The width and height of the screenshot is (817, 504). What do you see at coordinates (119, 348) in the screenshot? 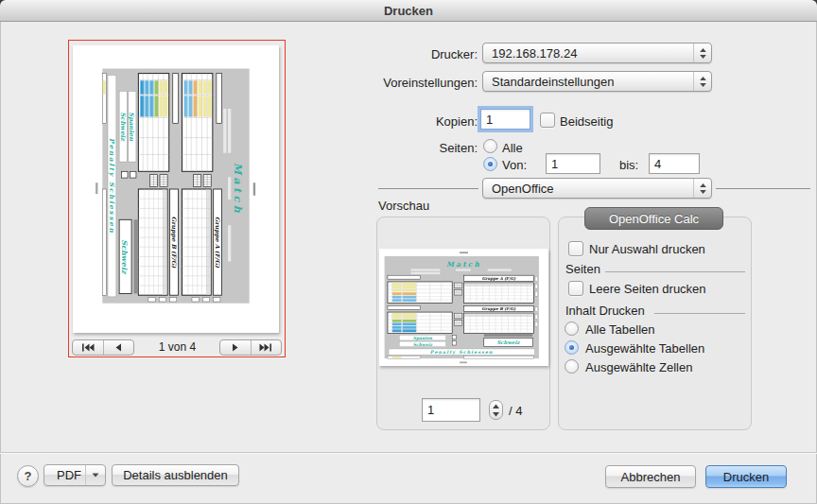
I see `previous-page-button` at bounding box center [119, 348].